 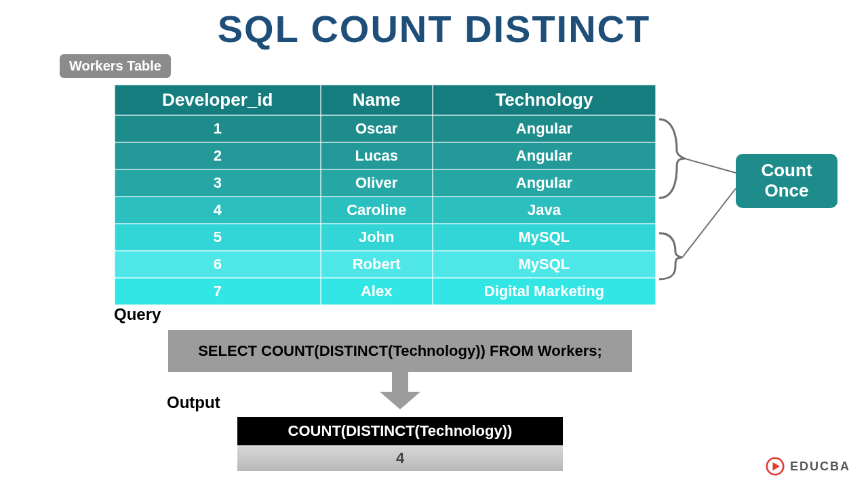 I want to click on cell-id: 1, so click(x=218, y=129).